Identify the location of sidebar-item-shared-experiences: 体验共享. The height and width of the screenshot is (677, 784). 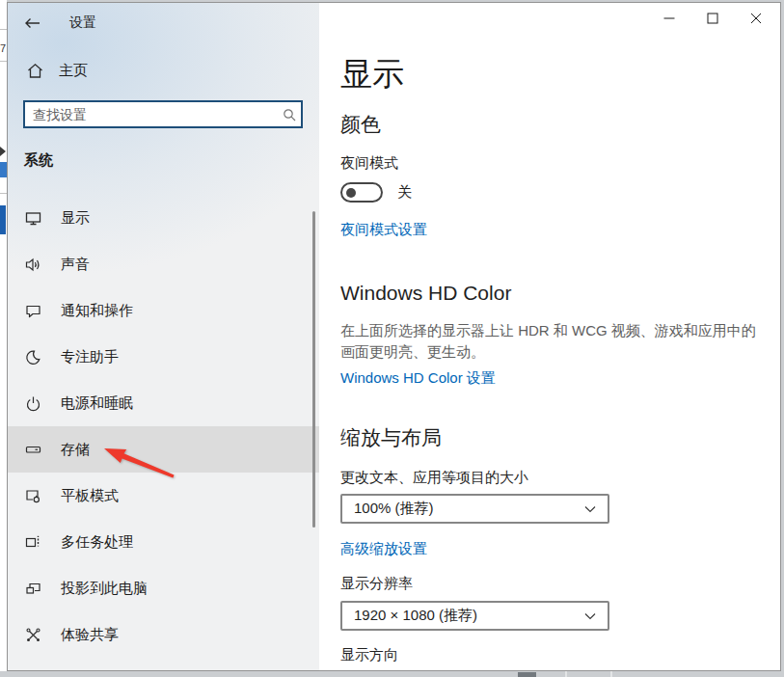
(164, 635).